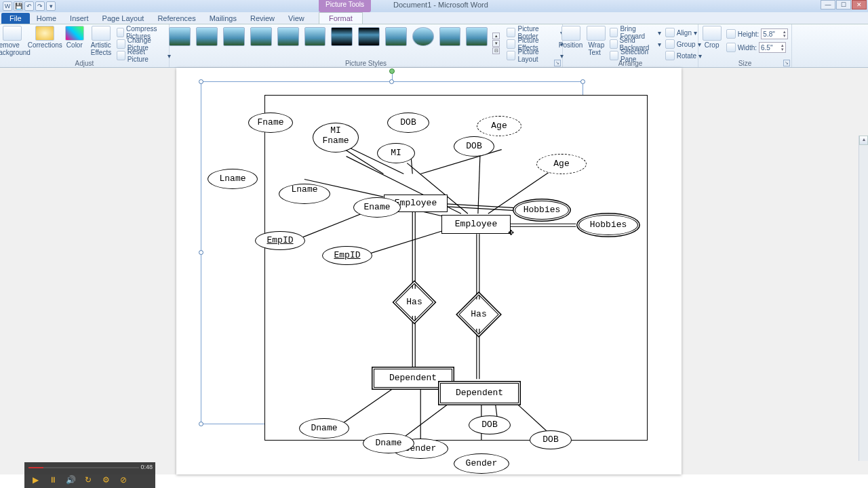  Describe the element at coordinates (100, 43) in the screenshot. I see `artistic-effects-button: Artistic Effects` at that location.